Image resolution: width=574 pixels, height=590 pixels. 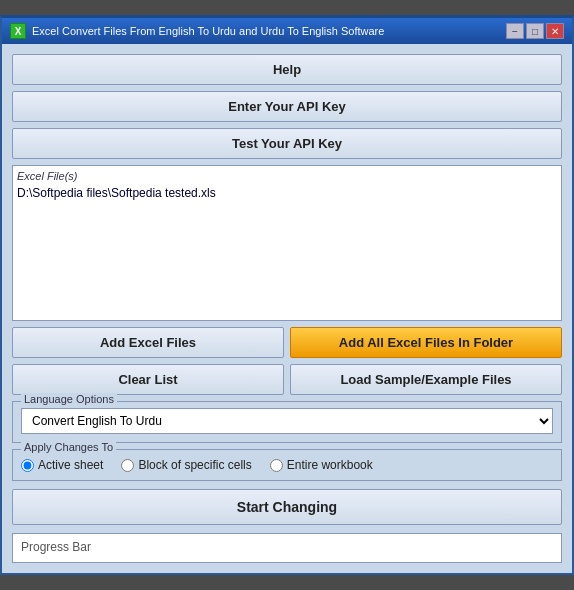 I want to click on progress-bar: Progress Bar, so click(x=287, y=548).